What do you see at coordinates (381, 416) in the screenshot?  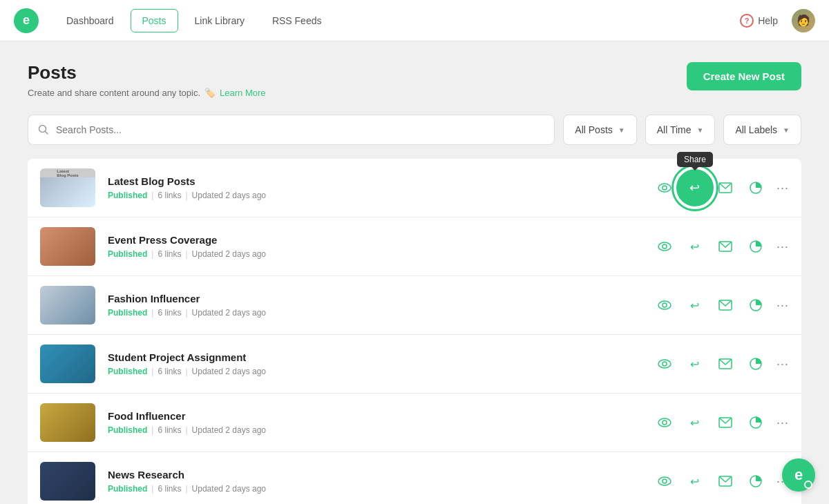 I see `post-name: Food Influencer` at bounding box center [381, 416].